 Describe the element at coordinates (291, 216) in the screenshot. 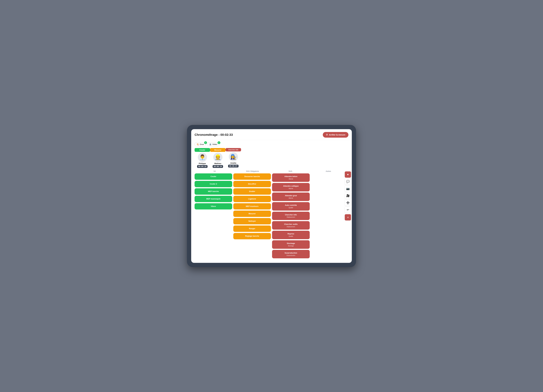

I see `action-chercher-info: Chercher info Déplacement` at that location.